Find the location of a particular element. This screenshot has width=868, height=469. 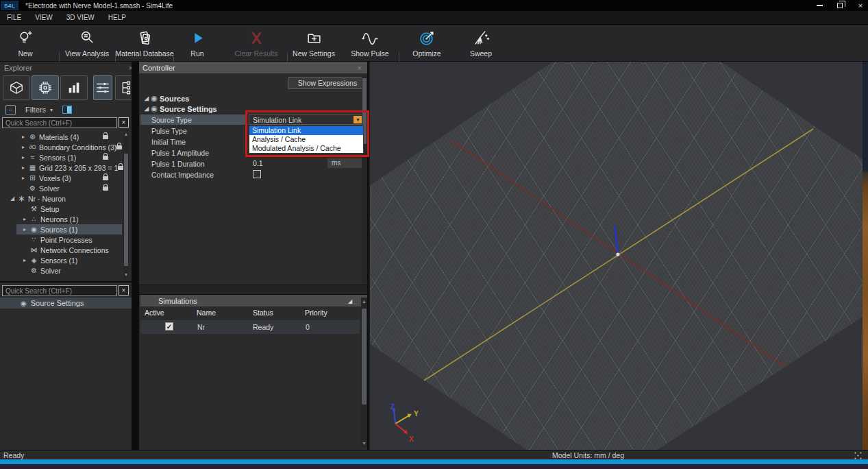

view-analysis-button: View Analysis is located at coordinates (87, 43).